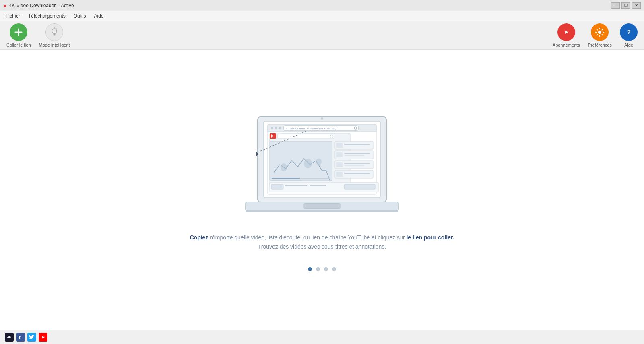 The height and width of the screenshot is (344, 644). I want to click on menu-telechargements: Téléchargements, so click(47, 16).